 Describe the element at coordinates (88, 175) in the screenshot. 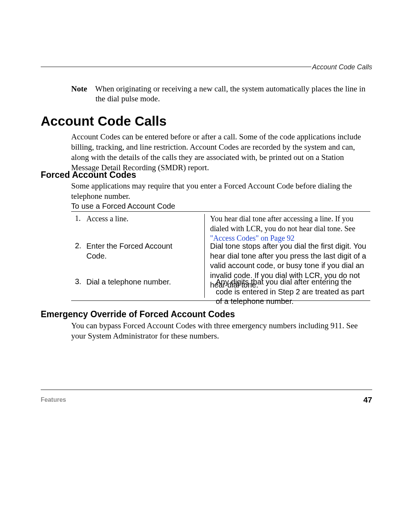

I see `forced-heading: Forced Account Codes` at that location.